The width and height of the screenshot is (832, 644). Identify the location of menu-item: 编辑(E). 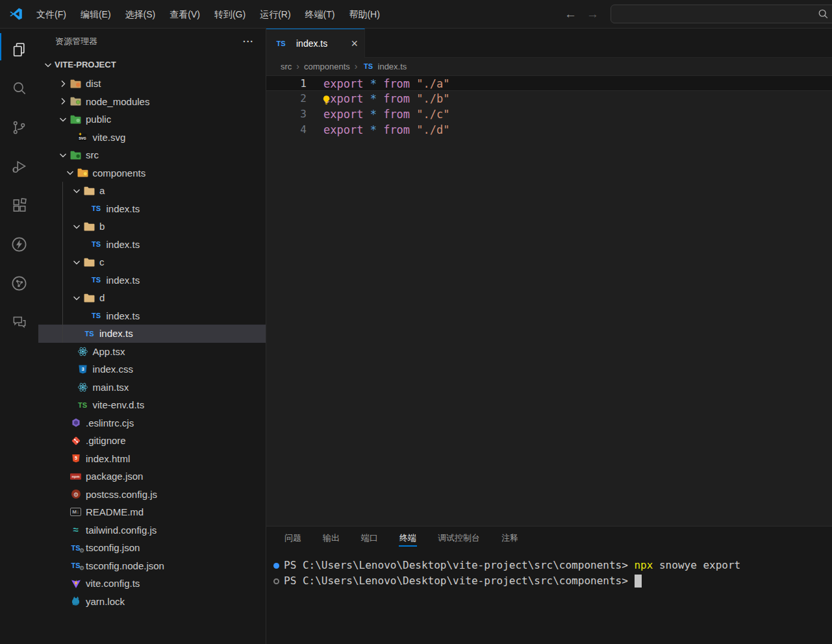
(96, 14).